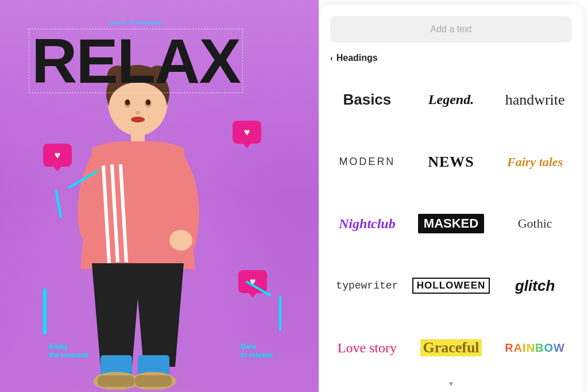  I want to click on relax-text: RELAX, so click(136, 61).